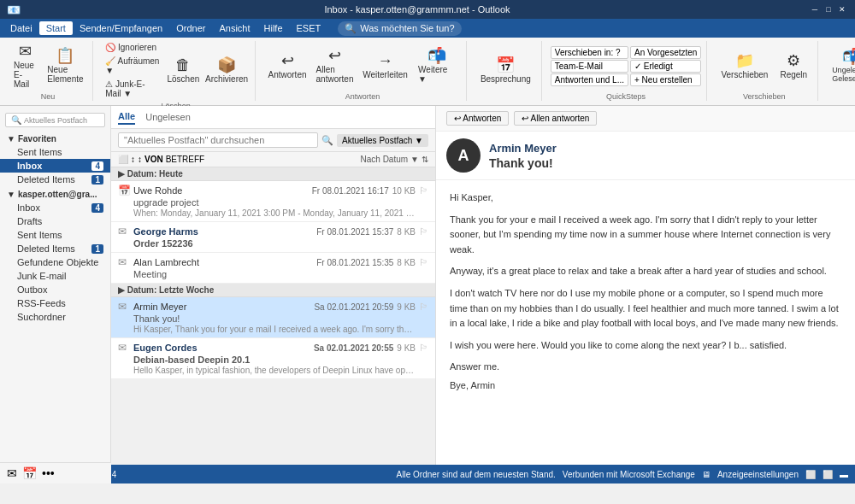  I want to click on status-view-icon-1: ⬜, so click(811, 475).